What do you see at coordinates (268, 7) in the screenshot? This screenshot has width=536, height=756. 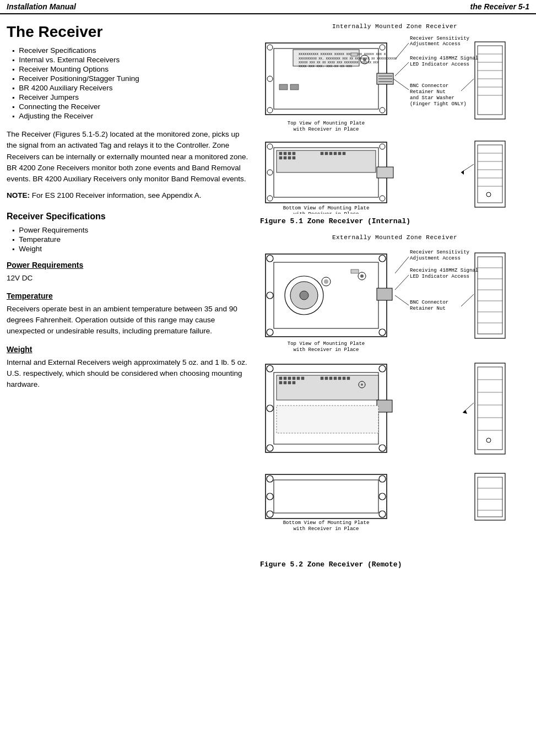 I see `page-header: Installation Manual the Receiver 5-1` at bounding box center [268, 7].